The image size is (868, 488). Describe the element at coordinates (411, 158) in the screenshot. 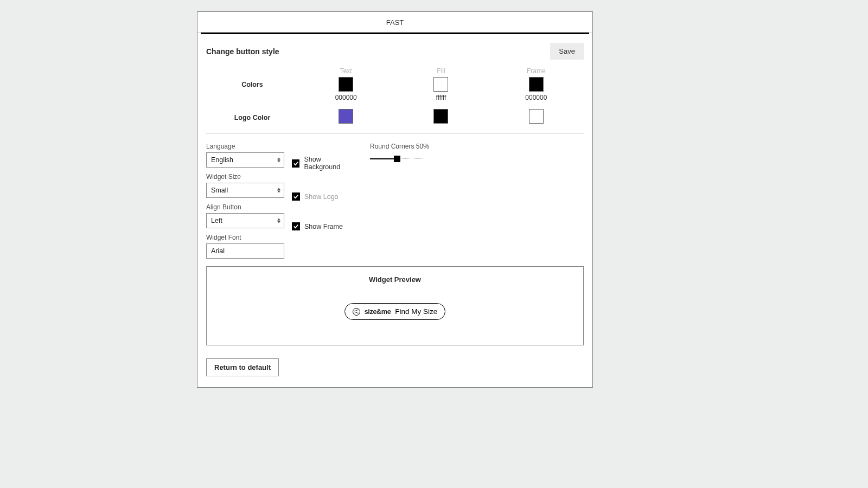

I see `slider-rest` at that location.